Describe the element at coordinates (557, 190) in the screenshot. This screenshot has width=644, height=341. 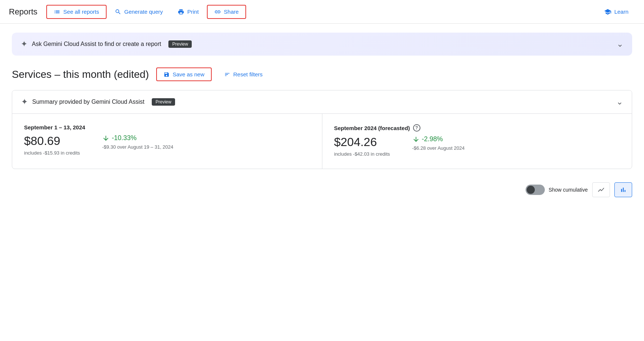
I see `cumulative-toggle: Show cumulative` at that location.